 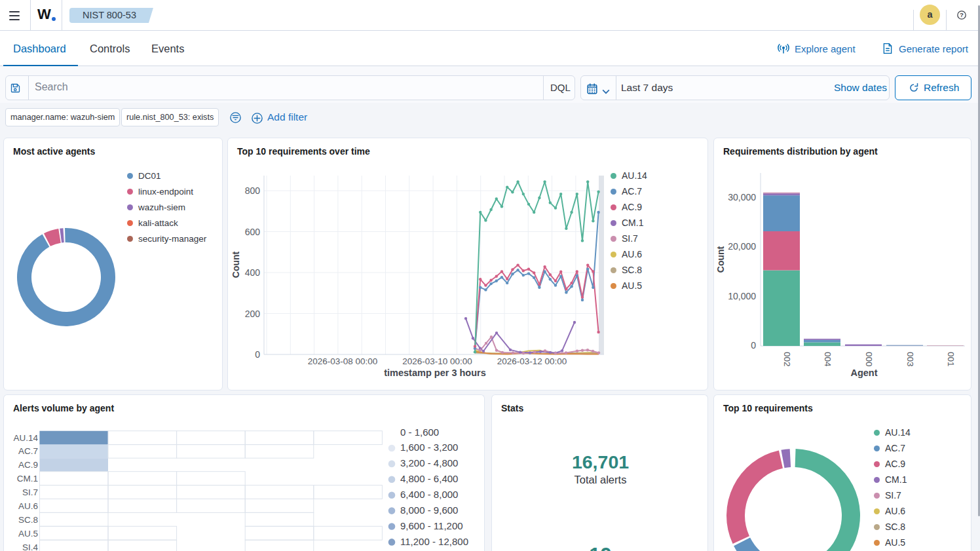 What do you see at coordinates (869, 359) in the screenshot?
I see `svg-text: 000` at bounding box center [869, 359].